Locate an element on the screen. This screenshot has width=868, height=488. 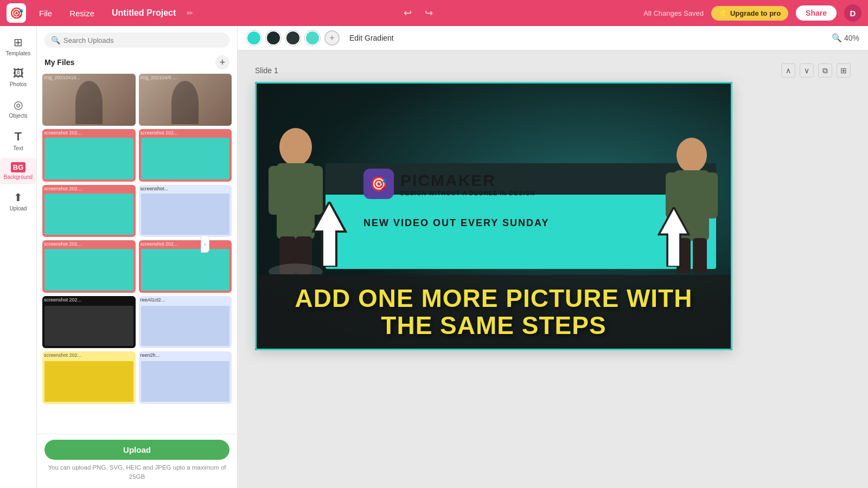
sunday-text: NEW VIDEO OUT EVERY SUNDAY is located at coordinates (456, 223).